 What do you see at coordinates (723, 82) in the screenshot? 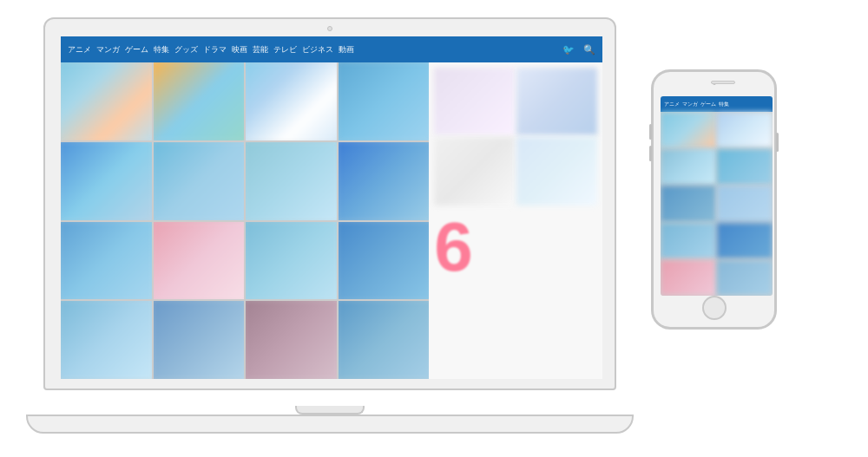
I see `phone-speaker` at bounding box center [723, 82].